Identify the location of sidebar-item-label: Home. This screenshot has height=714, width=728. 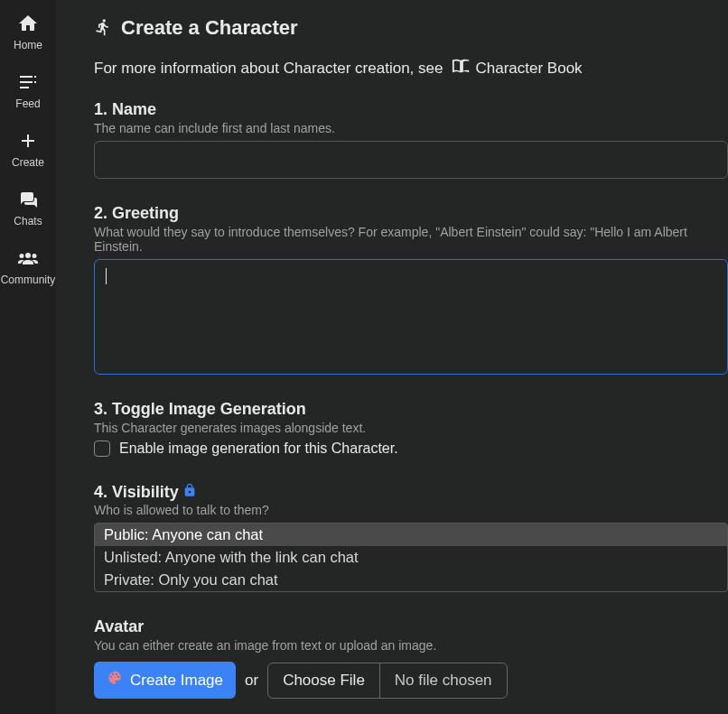
(28, 45).